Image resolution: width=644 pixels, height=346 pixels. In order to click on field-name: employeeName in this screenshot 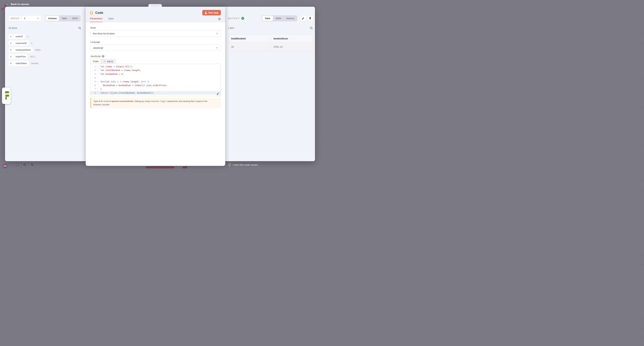, I will do `click(23, 50)`.